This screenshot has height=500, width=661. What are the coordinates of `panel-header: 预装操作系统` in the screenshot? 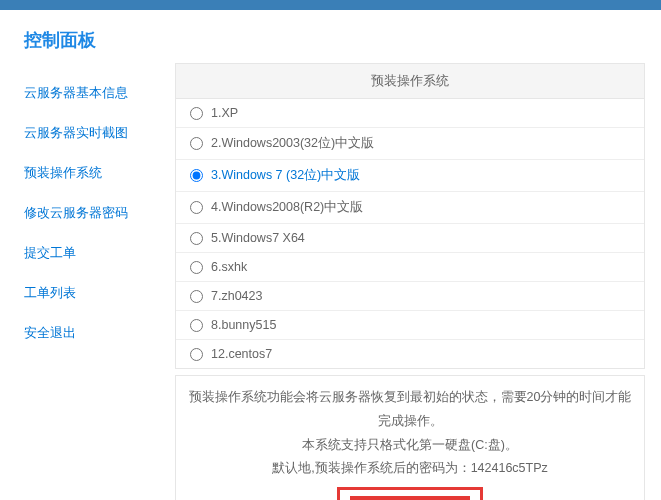 It's located at (410, 82).